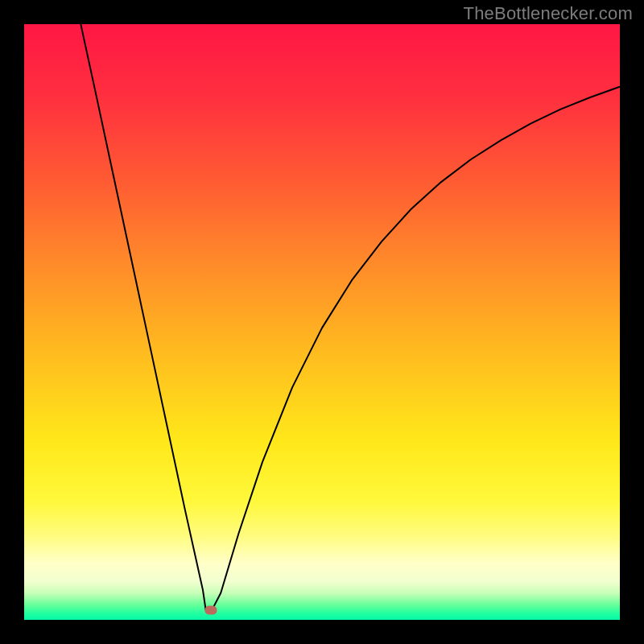 This screenshot has width=644, height=644. I want to click on optimal-point-marker, so click(211, 610).